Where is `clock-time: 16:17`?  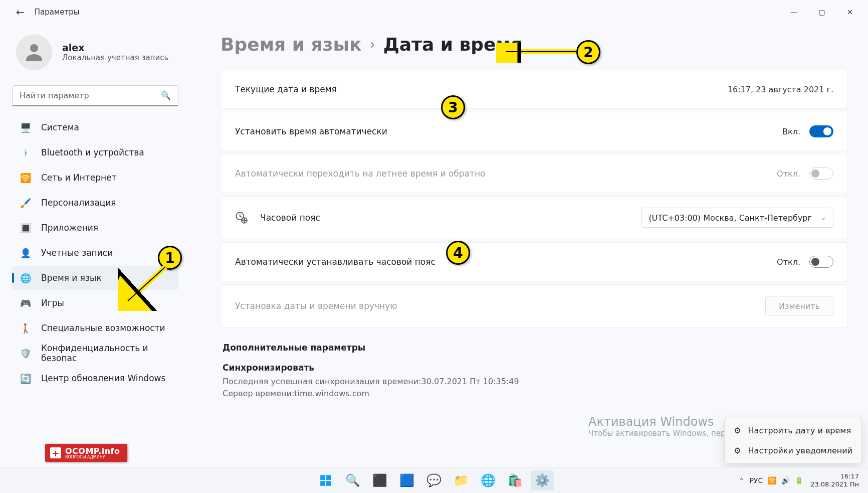 clock-time: 16:17 is located at coordinates (835, 476).